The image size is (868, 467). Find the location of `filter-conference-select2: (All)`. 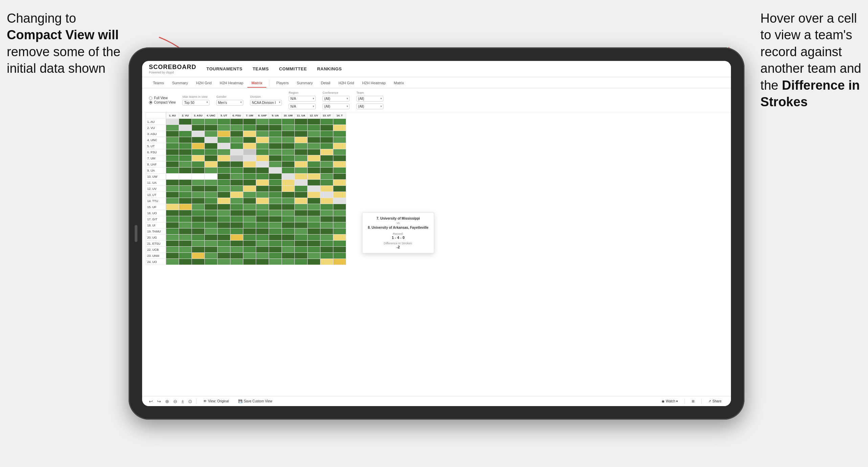

filter-conference-select2: (All) is located at coordinates (336, 106).